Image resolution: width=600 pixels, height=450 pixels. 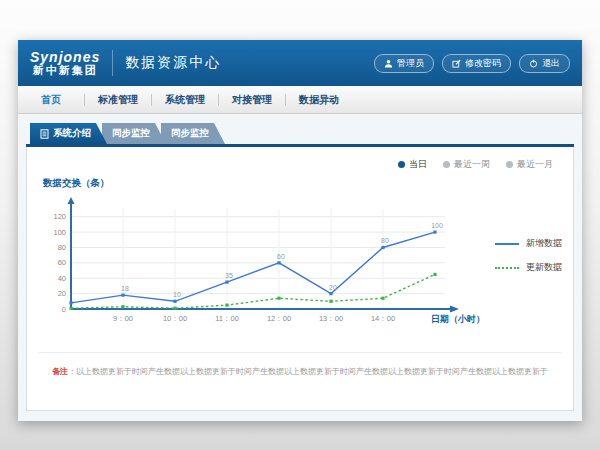 I want to click on date-range-filters: 当日最近一周最近一月, so click(x=476, y=164).